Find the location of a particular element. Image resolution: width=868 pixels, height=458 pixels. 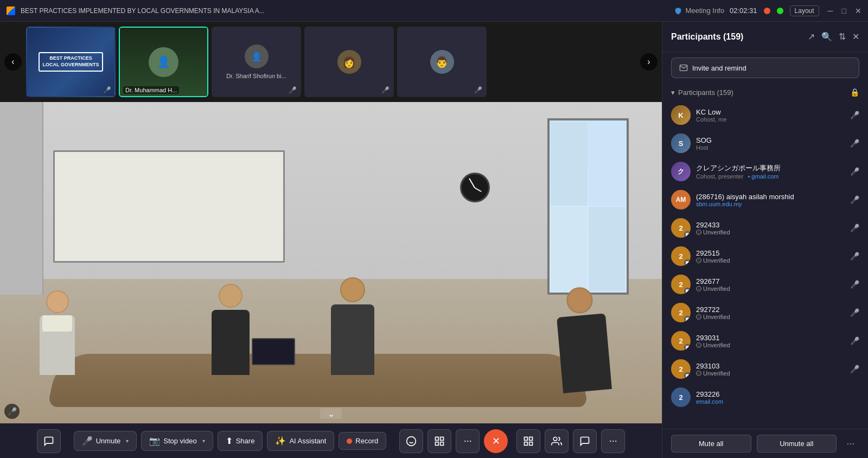

main-video-mute-indicator: 🎤 is located at coordinates (12, 411).